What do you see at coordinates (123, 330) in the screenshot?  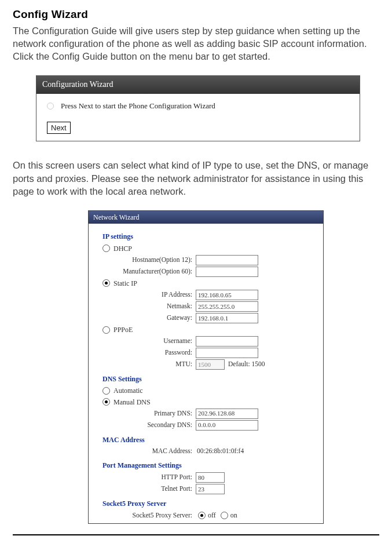 I see `radio-pppoe-label: PPPoE` at bounding box center [123, 330].